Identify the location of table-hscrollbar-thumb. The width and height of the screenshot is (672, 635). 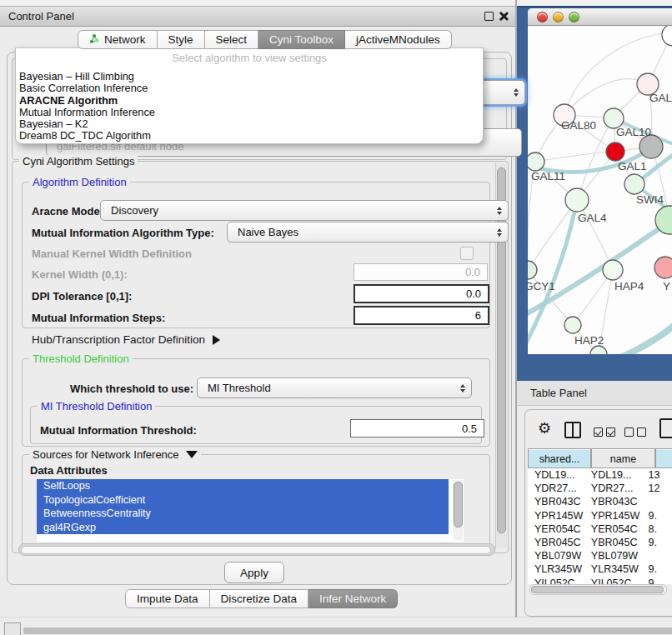
(597, 590).